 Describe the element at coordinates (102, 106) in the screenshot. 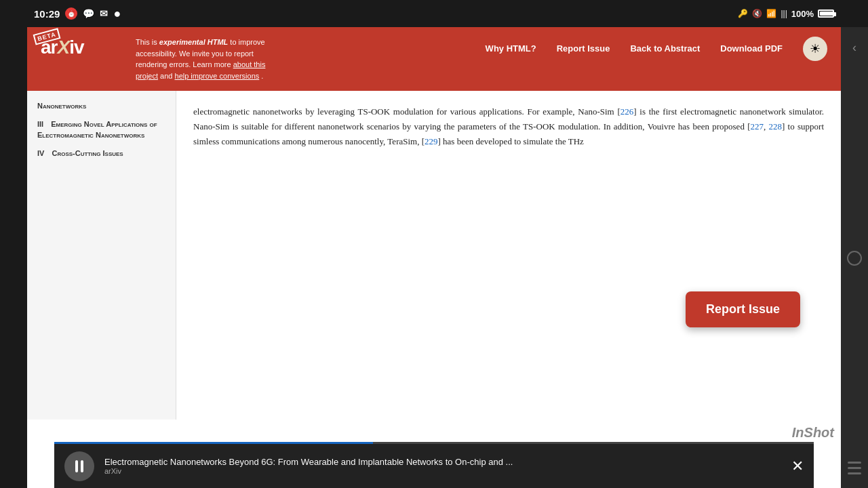

I see `sidebar-item-nanonetworks: Nanonetworks` at that location.